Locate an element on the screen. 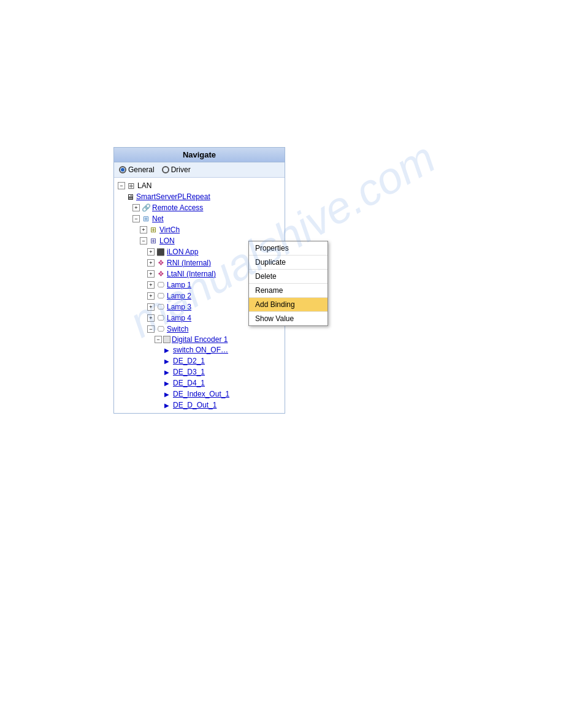  expand-lan: − is located at coordinates (121, 186).